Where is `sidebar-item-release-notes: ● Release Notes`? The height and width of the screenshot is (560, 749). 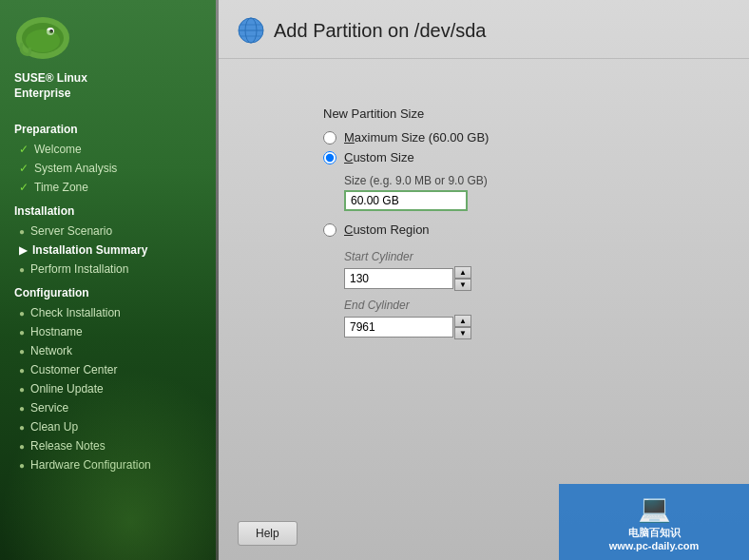
sidebar-item-release-notes: ● Release Notes is located at coordinates (109, 446).